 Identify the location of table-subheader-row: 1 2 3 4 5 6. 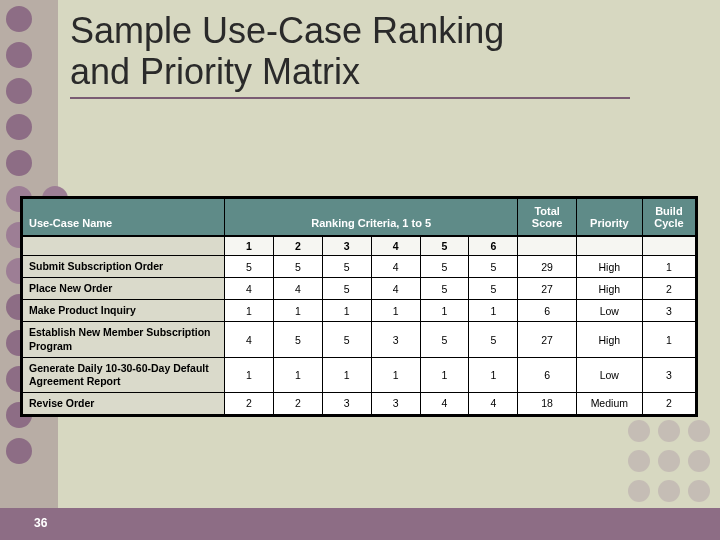
(360, 246).